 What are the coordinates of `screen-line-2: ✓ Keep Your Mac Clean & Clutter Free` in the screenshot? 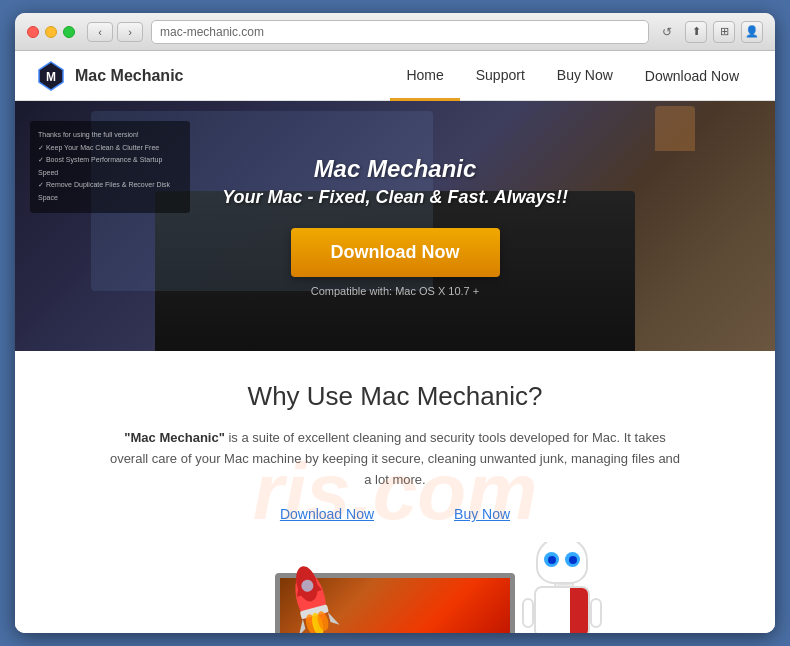 It's located at (110, 148).